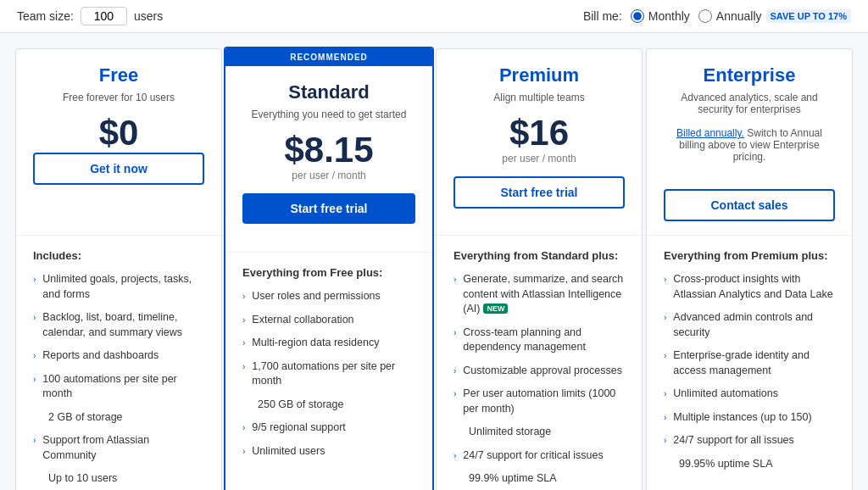  Describe the element at coordinates (434, 17) in the screenshot. I see `top-bar: Team size: users Bill me: Monthly Annual…` at that location.